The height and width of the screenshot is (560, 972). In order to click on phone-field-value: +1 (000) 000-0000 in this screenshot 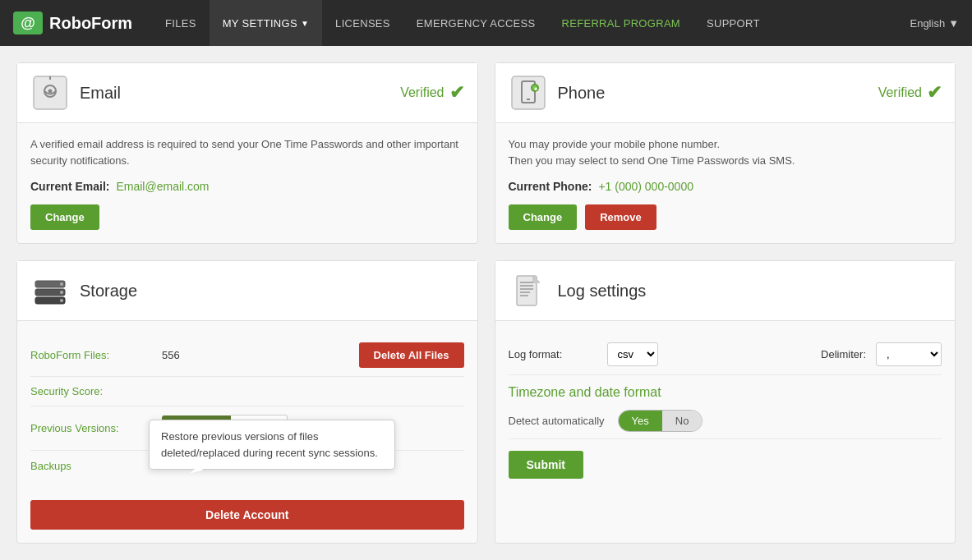, I will do `click(646, 186)`.